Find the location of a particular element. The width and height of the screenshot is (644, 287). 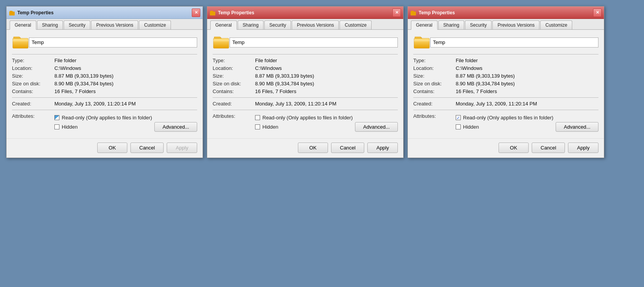

checkbox-hidden-indicator is located at coordinates (57, 127).